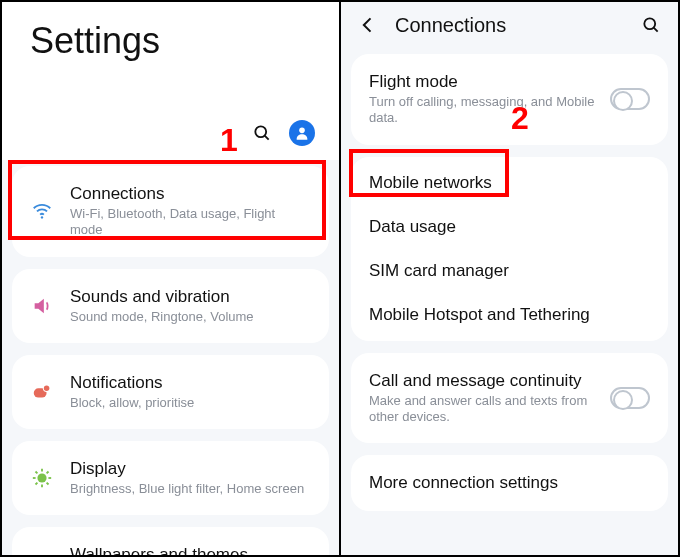 This screenshot has height=557, width=680. What do you see at coordinates (482, 100) in the screenshot?
I see `item-texts: Flight mode Turn off calling, messaging,…` at bounding box center [482, 100].